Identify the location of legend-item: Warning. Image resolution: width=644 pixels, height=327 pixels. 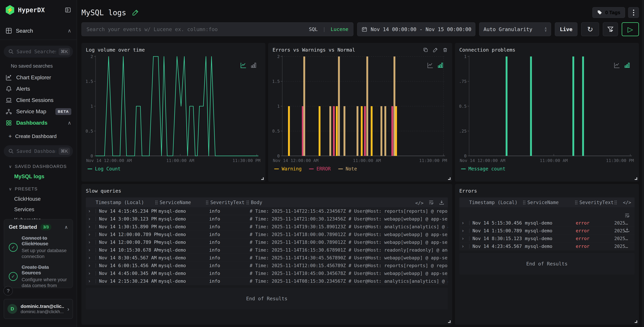
(288, 169).